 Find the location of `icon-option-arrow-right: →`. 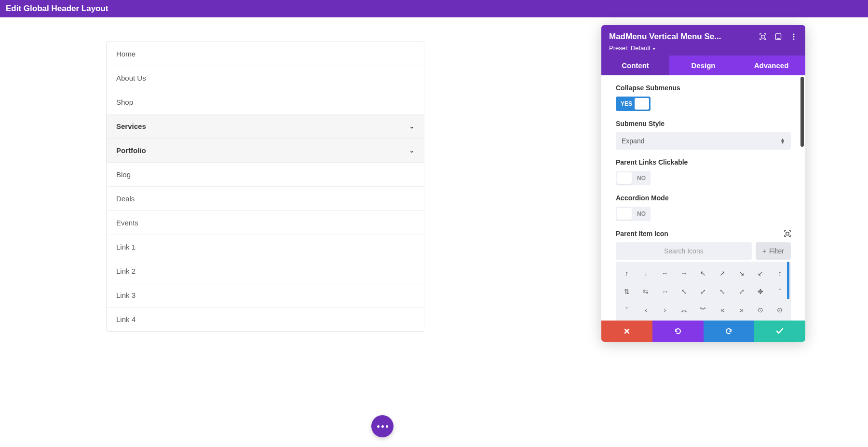

icon-option-arrow-right: → is located at coordinates (684, 273).